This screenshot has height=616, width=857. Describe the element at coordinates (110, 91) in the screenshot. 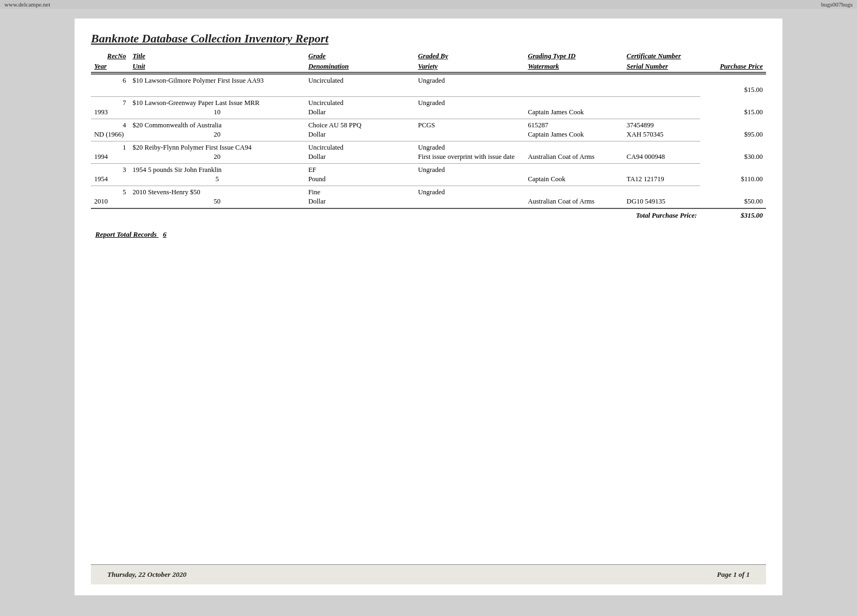

I see `cell-year` at that location.